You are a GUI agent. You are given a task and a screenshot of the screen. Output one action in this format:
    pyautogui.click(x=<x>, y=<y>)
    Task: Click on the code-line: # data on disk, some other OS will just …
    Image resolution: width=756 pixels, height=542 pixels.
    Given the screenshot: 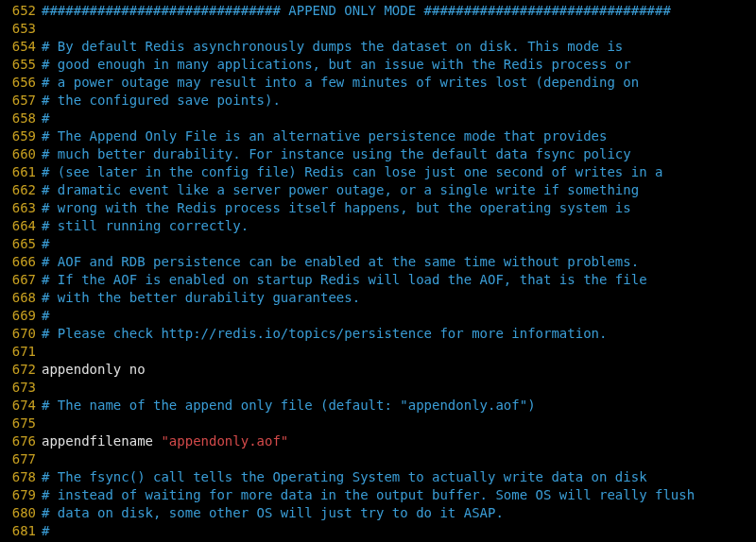 What is the action you would take?
    pyautogui.click(x=399, y=514)
    